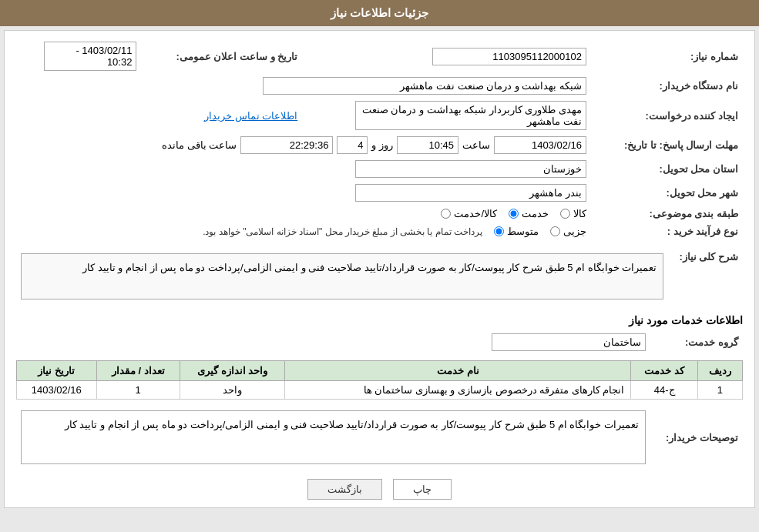 This screenshot has height=532, width=759. What do you see at coordinates (251, 115) in the screenshot?
I see `ittila-tamas-link: اطلاعات تماس خریدار` at bounding box center [251, 115].